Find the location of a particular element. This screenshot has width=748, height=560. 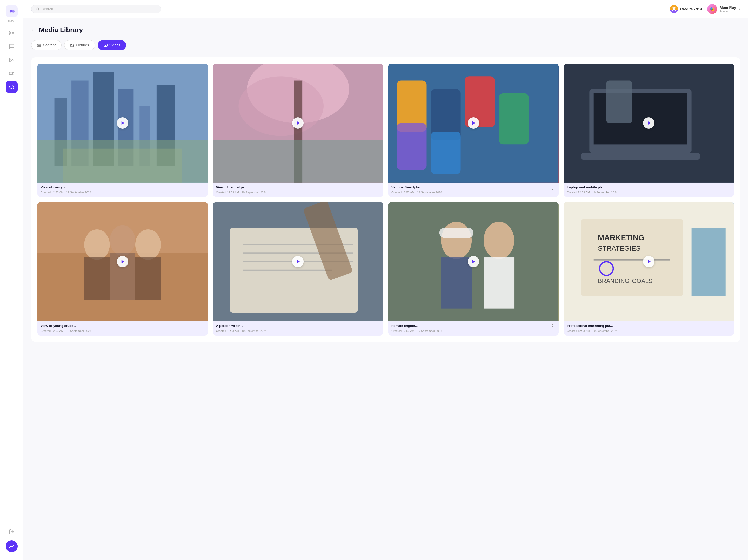

sidebar-nav is located at coordinates (11, 274).